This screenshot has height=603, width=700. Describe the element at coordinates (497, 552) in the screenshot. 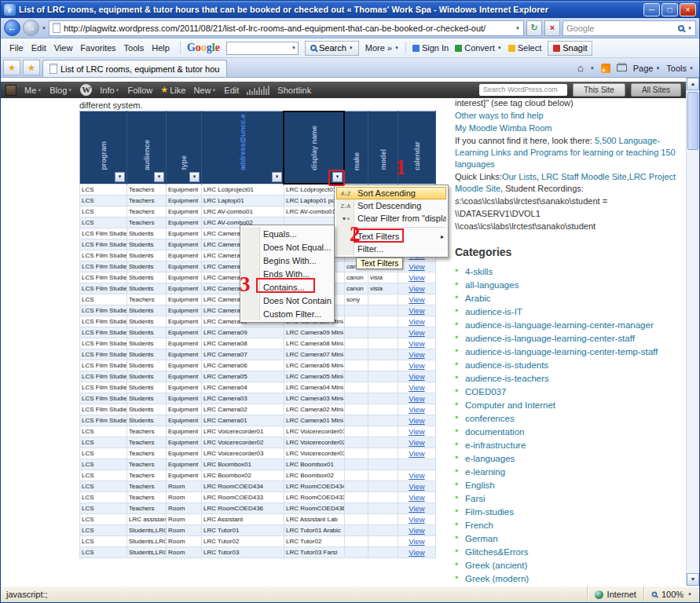

I see `category-link-glitches-errors: Glitches&Errors` at that location.